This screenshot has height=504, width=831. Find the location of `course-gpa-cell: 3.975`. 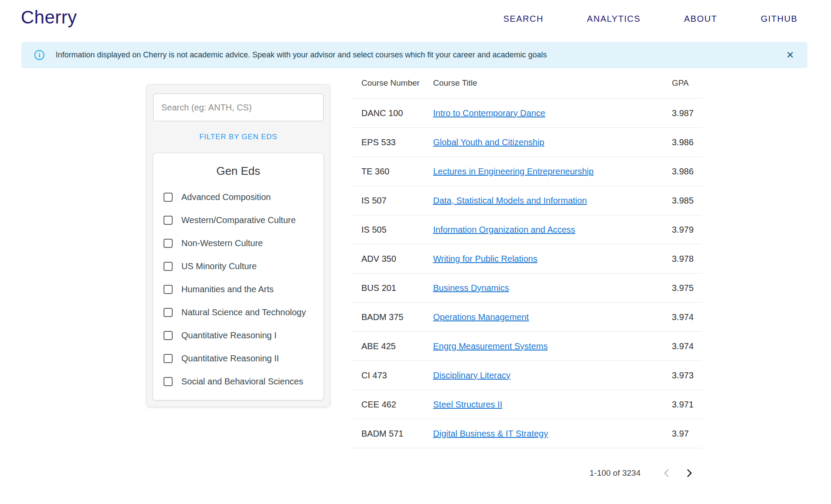

course-gpa-cell: 3.975 is located at coordinates (687, 288).